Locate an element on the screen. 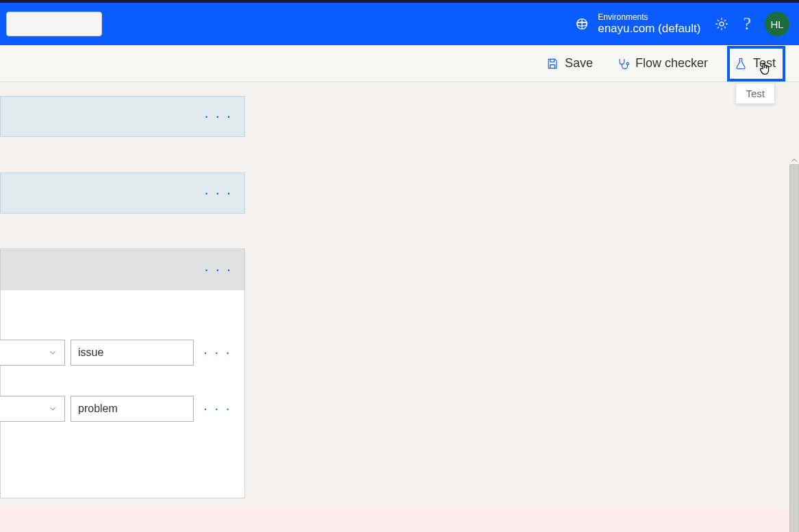 This screenshot has width=799, height=532. avatar: HL is located at coordinates (777, 24).